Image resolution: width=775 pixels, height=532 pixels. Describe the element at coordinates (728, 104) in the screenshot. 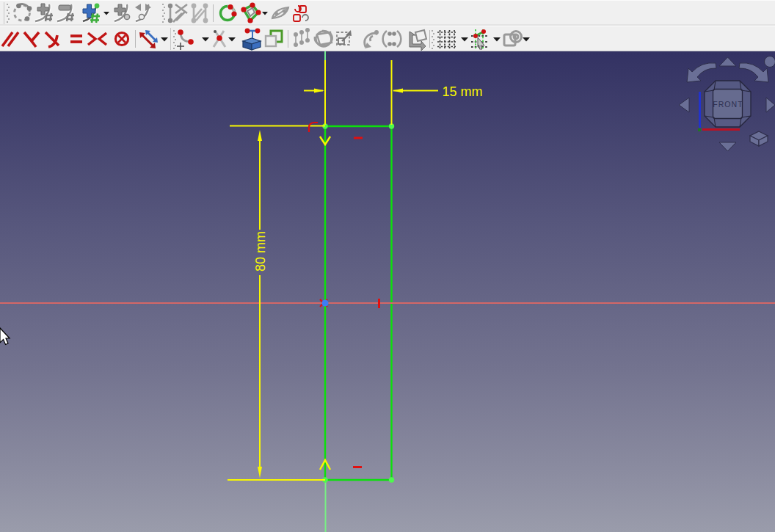

I see `svg-text: FRONT` at that location.